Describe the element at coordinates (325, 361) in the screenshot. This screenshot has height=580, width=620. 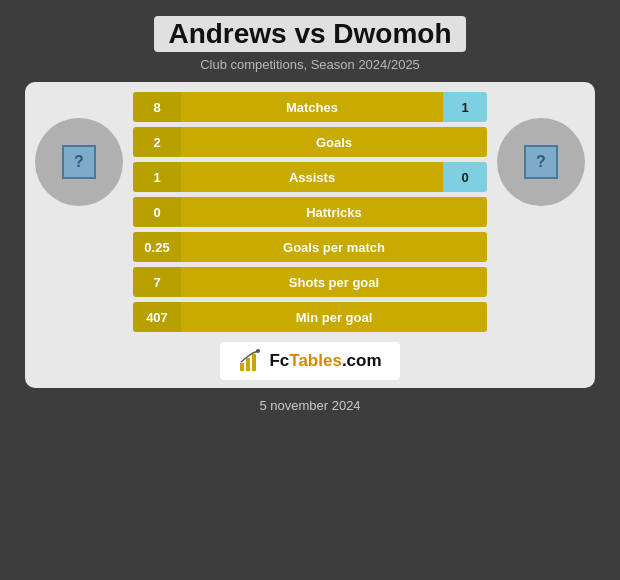
I see `logo-text: FcTables.com` at that location.